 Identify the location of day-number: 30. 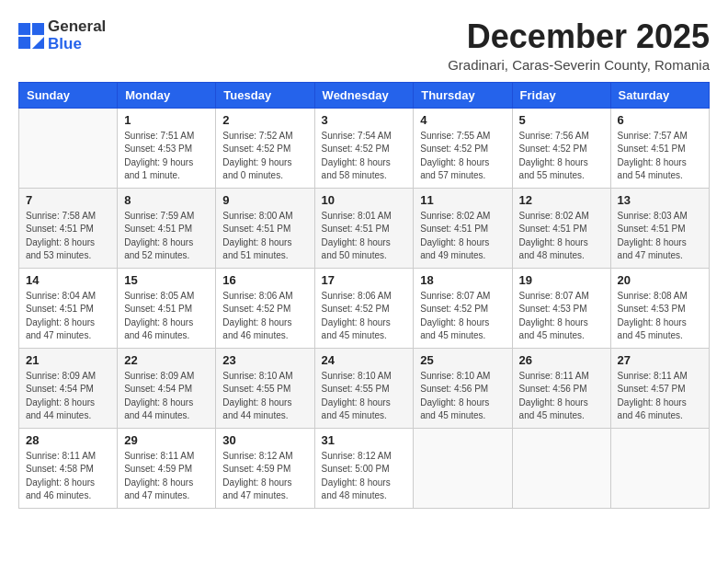
(265, 440).